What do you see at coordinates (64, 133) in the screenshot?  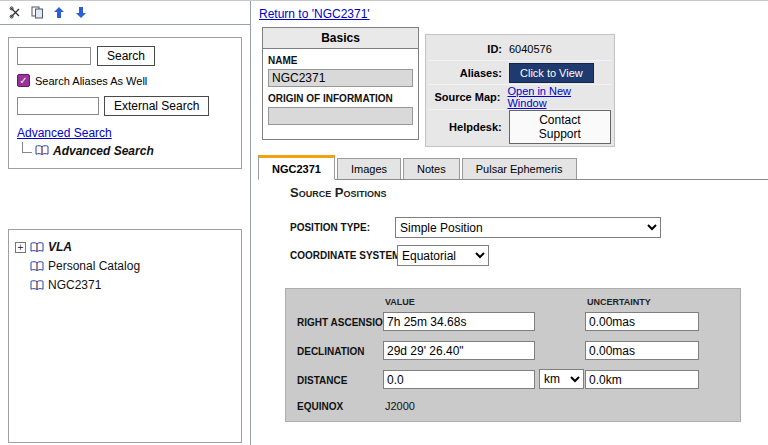 I see `advanced-search-link: Advanced Search` at bounding box center [64, 133].